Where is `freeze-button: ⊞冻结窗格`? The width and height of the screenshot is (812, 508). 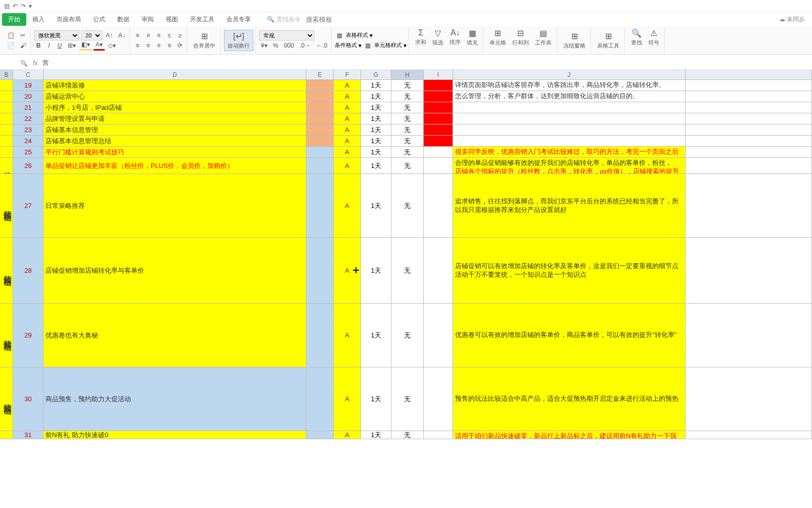 freeze-button: ⊞冻结窗格 is located at coordinates (574, 40).